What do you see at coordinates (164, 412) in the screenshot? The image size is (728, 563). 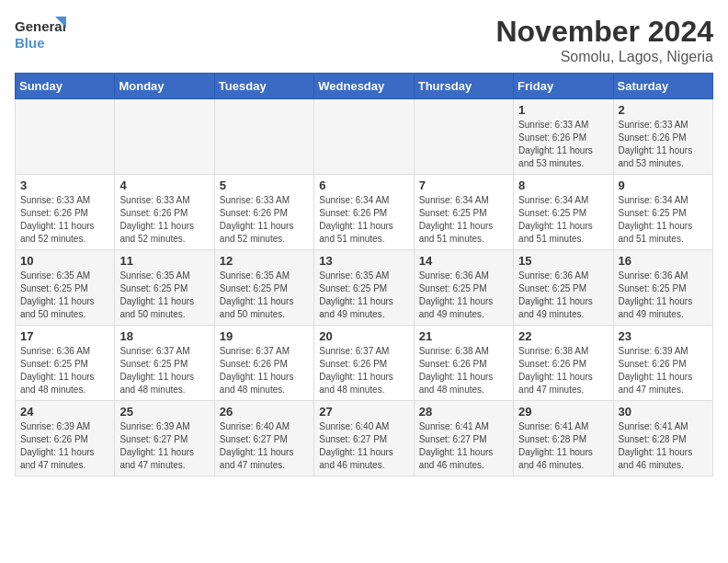 I see `day-number: 25` at bounding box center [164, 412].